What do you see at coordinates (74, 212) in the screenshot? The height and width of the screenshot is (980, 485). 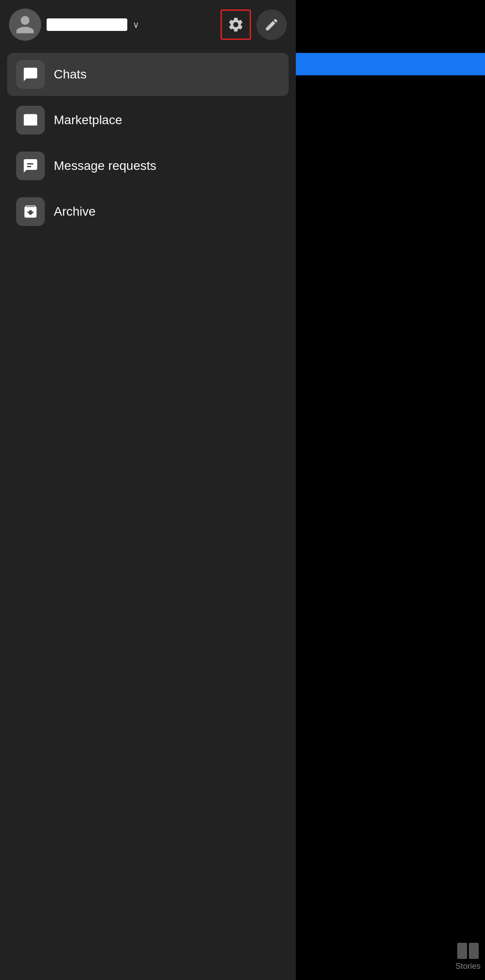 I see `archive-label: Archive` at bounding box center [74, 212].